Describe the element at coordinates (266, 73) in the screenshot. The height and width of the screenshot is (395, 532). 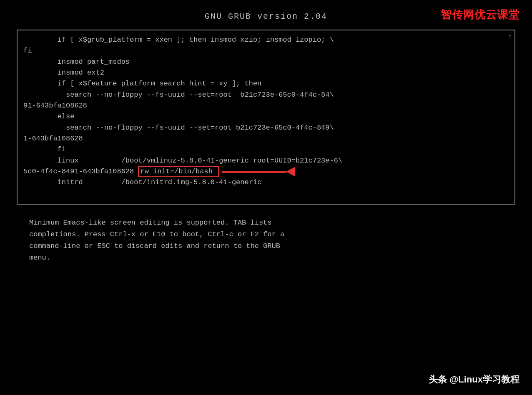
I see `code-line-3: insmod ext2` at that location.